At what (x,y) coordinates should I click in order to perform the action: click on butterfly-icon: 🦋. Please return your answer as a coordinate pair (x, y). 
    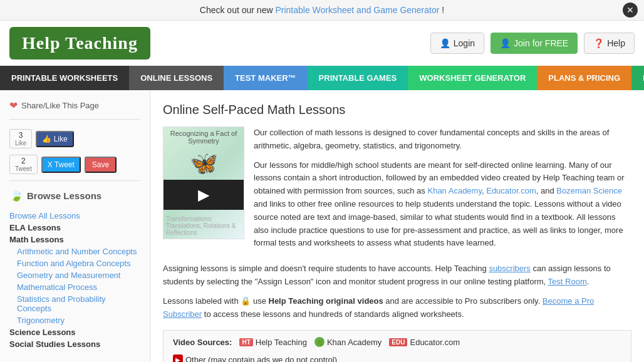
    Looking at the image, I should click on (204, 163).